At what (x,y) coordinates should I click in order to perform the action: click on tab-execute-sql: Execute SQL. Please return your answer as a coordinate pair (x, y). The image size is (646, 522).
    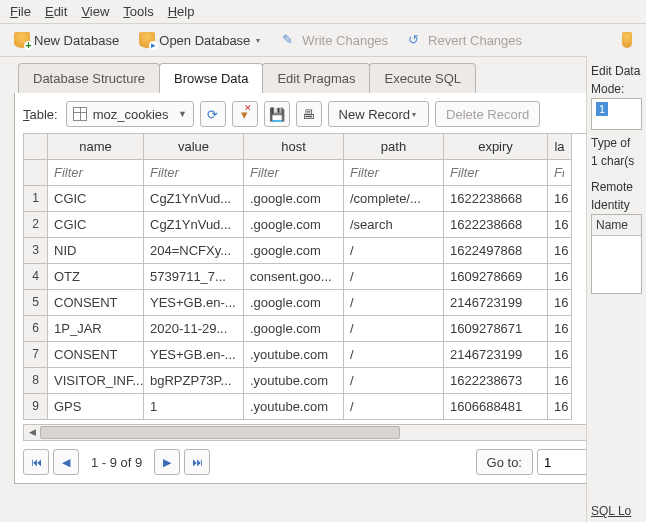
    Looking at the image, I should click on (422, 78).